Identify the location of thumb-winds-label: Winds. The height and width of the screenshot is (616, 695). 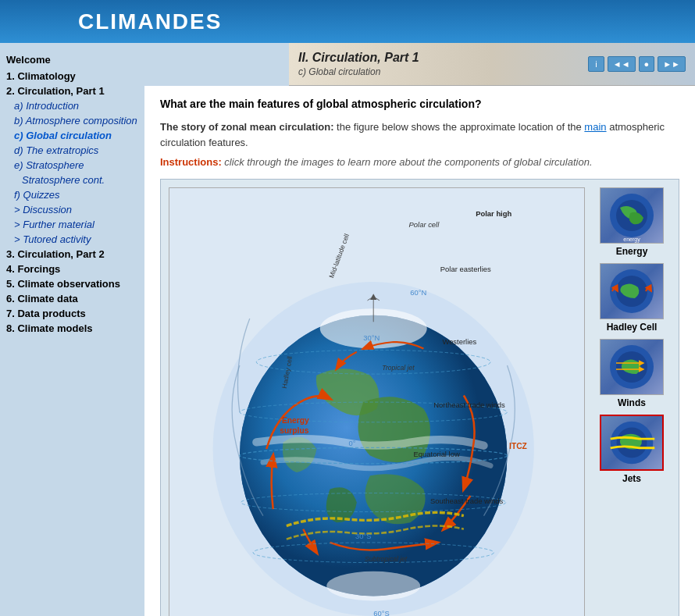
(632, 403).